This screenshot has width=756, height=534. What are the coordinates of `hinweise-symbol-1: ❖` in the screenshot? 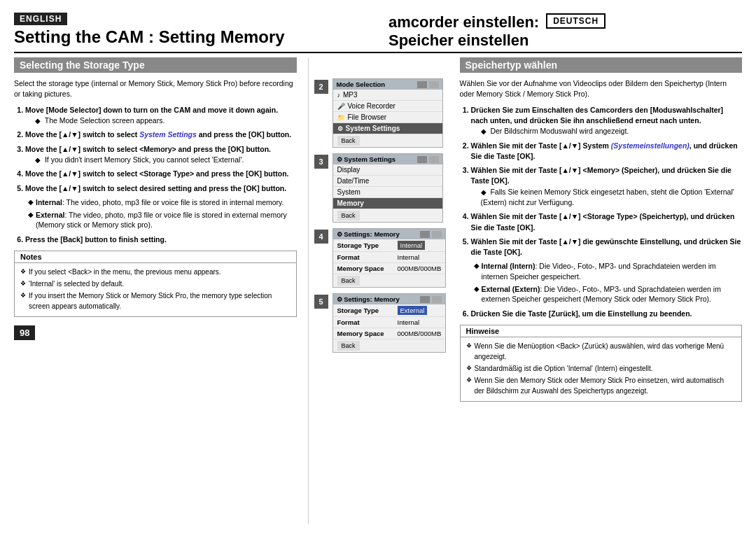 It's located at (469, 351).